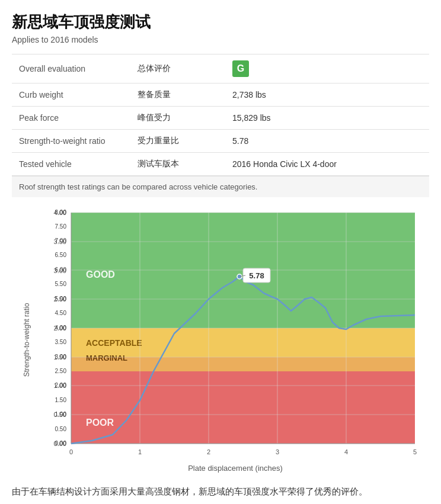  I want to click on svg-text: 4, so click(346, 452).